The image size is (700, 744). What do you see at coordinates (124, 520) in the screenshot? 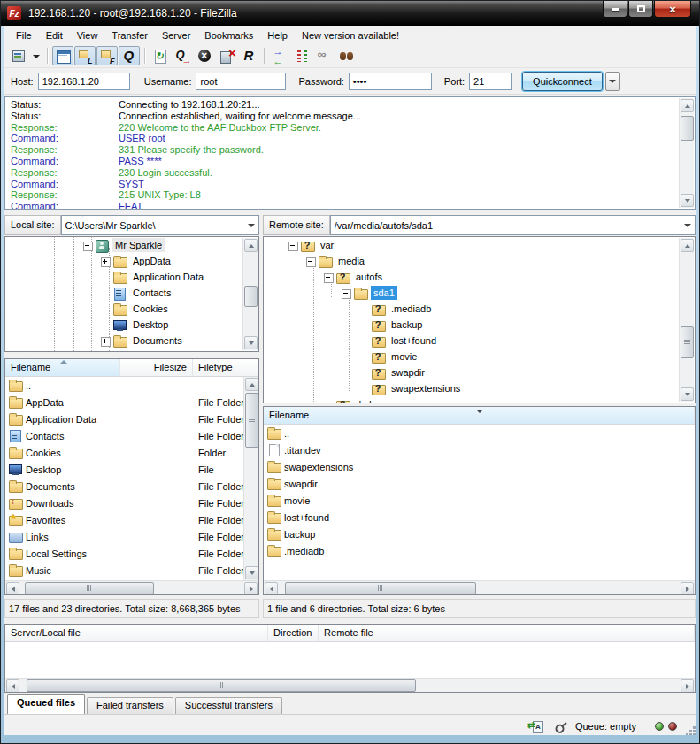
I see `file-row: Favorites File Folder` at bounding box center [124, 520].